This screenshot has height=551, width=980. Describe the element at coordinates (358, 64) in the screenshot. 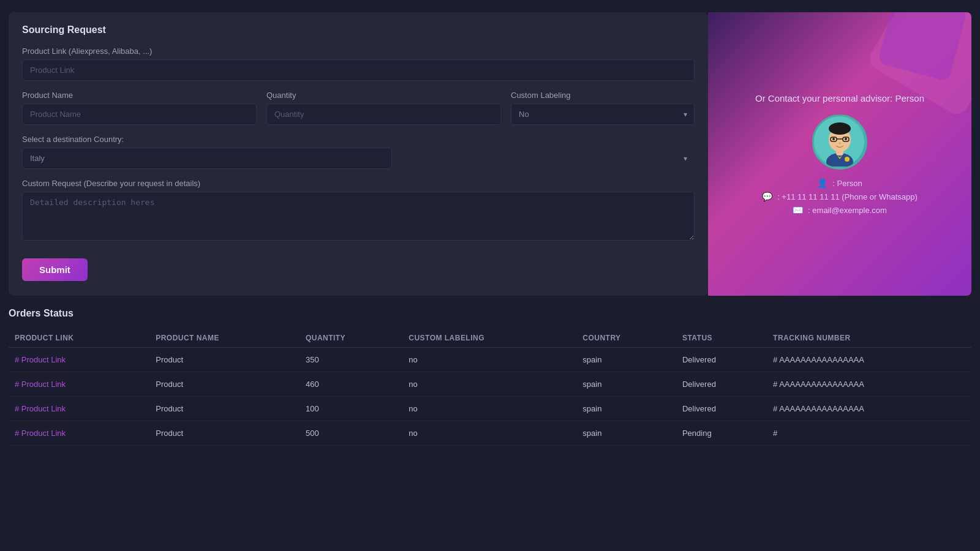

I see `product-link-group: Product Link (Aliexpress, Alibaba, ...)` at that location.